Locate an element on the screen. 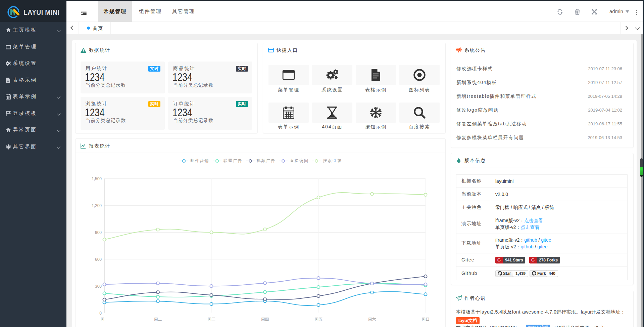  svg-text: 周日 is located at coordinates (426, 319).